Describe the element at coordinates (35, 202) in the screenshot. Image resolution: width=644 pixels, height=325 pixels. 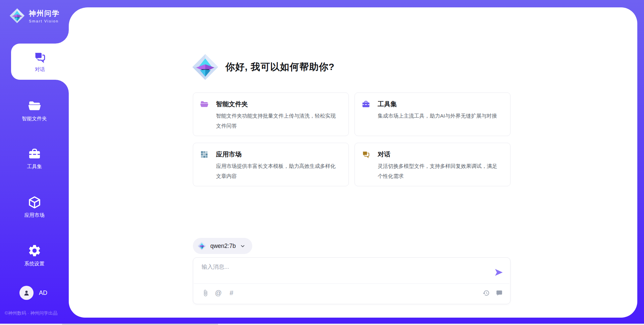
I see `cube-icon` at that location.